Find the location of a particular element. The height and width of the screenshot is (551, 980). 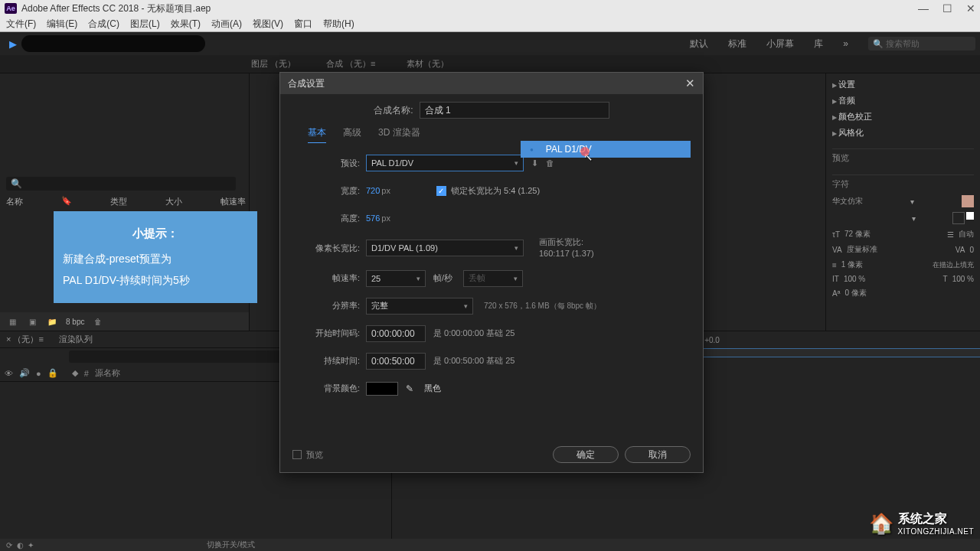

tab-basic: 基本 is located at coordinates (317, 135).